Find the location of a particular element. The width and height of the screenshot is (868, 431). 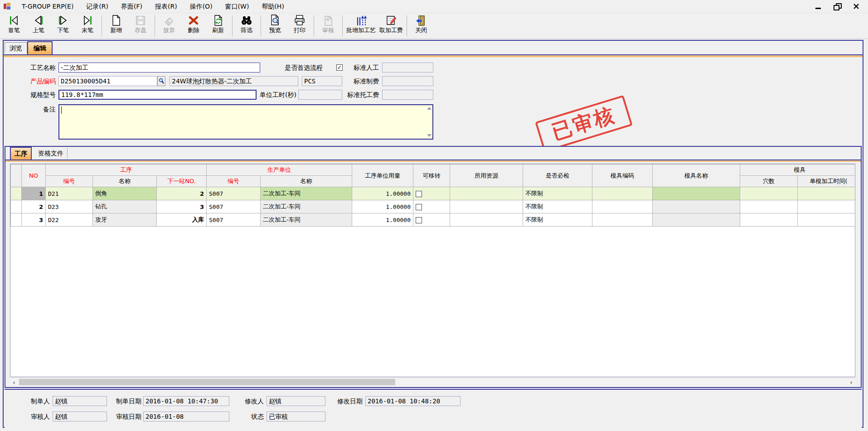

get-processing-fee-button: 取加工费 is located at coordinates (391, 26).